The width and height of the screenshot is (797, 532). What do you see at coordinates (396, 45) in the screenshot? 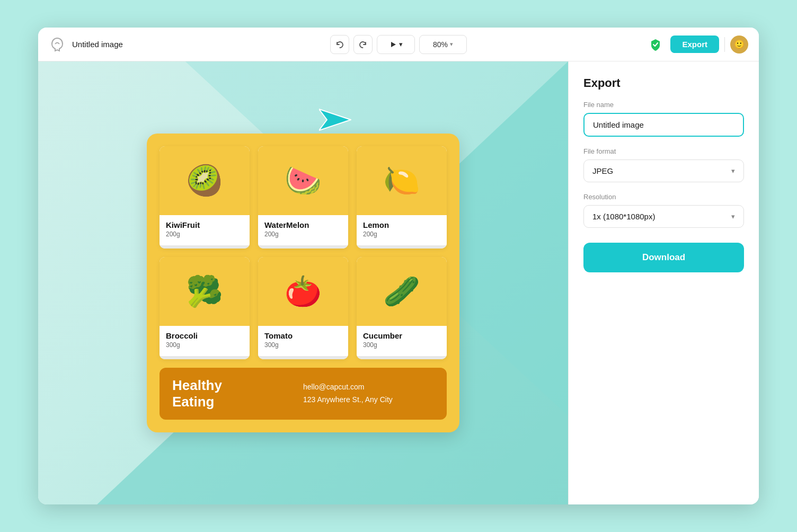
I see `play-button: ▾` at bounding box center [396, 45].